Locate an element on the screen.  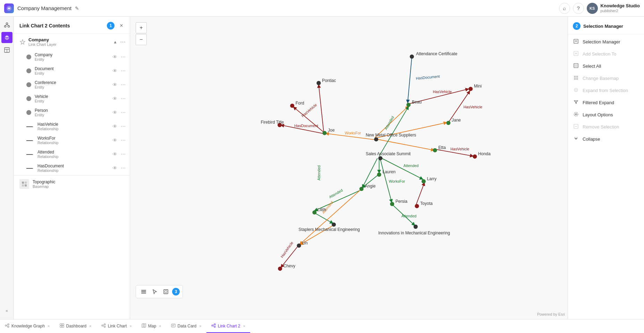
layer-item-vehicle: Vehicle Entity 👁 ⋯ is located at coordinates (75, 99).